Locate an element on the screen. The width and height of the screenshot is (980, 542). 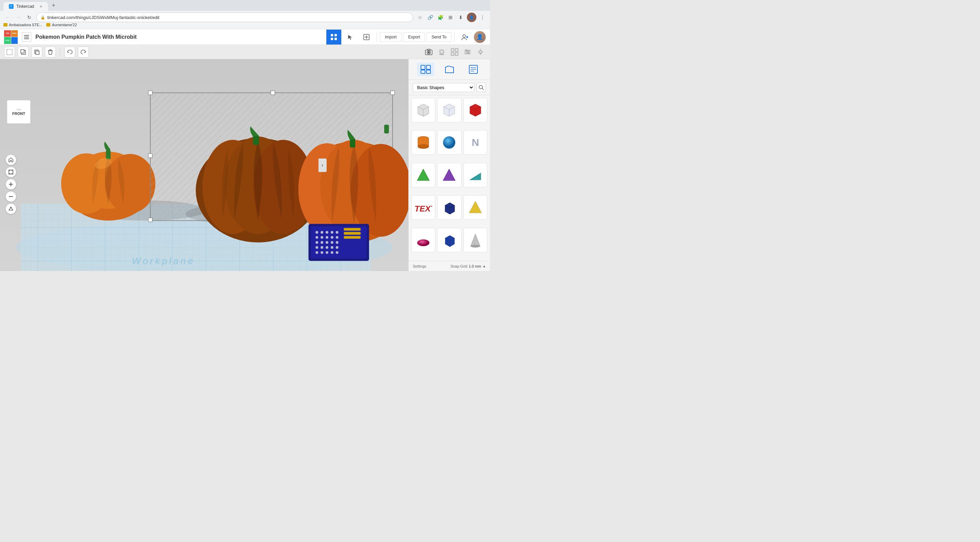
snap-button is located at coordinates (455, 52).